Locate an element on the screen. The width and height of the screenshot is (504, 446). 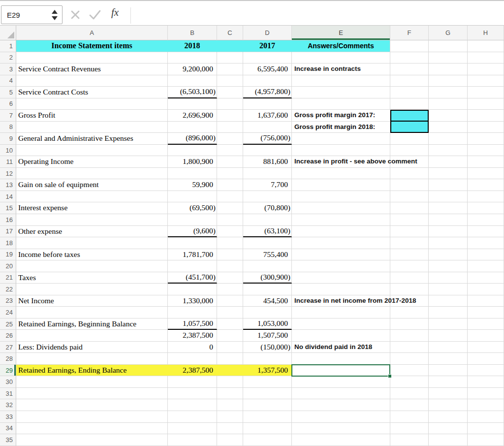
cell-B4 is located at coordinates (192, 81).